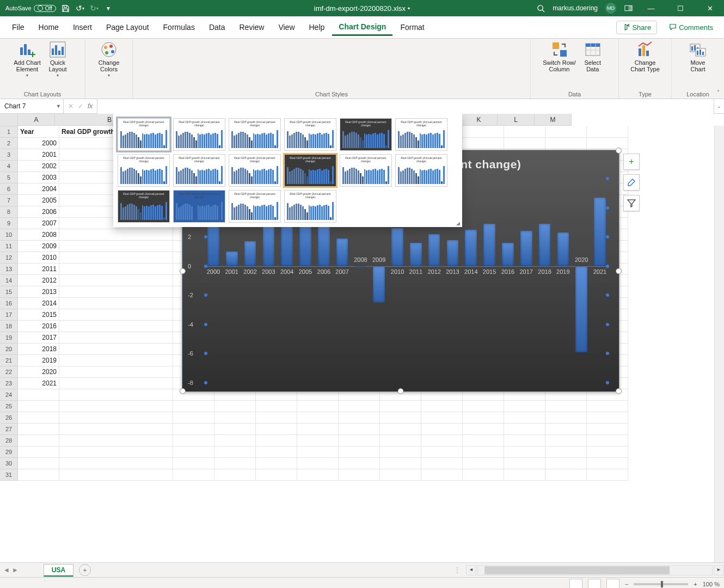  Describe the element at coordinates (695, 584) in the screenshot. I see `zoom-in-button: +` at that location.